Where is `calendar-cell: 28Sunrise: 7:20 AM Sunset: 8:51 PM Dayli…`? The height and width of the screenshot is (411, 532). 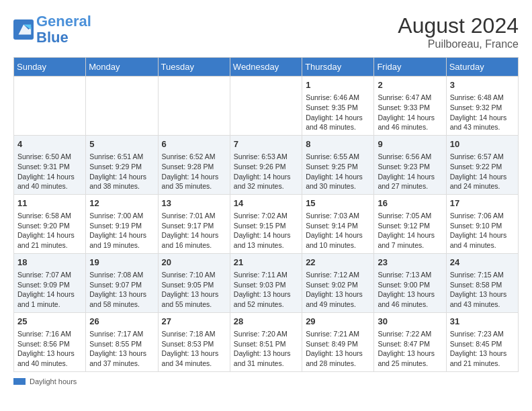 calendar-cell: 28Sunrise: 7:20 AM Sunset: 8:51 PM Dayli… is located at coordinates (266, 342).